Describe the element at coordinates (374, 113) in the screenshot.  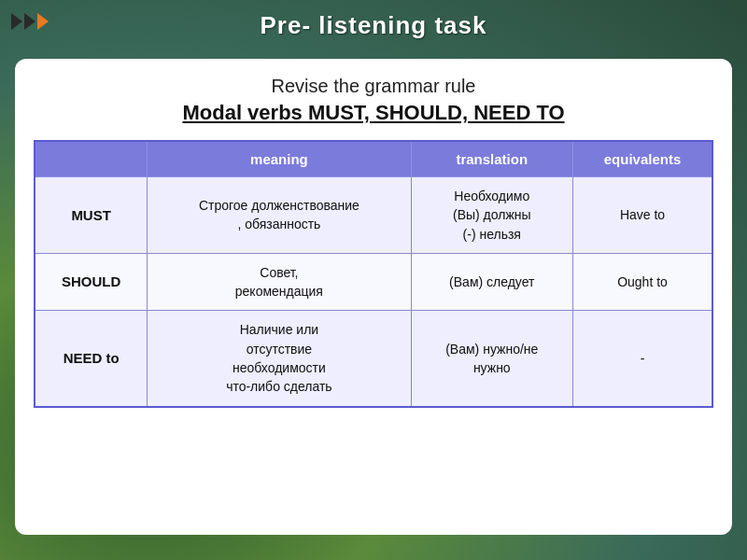
I see `main-title: Modal verbs MUST, SHOULD, NEED TO` at that location.